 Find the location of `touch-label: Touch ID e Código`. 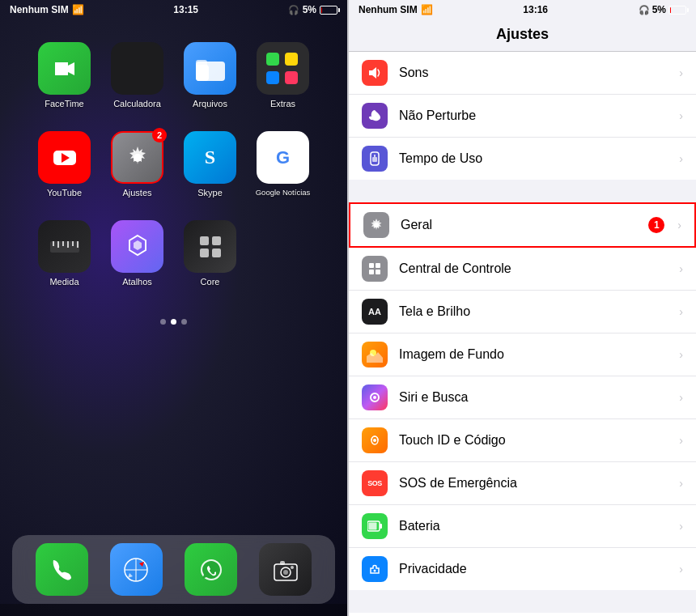

touch-label: Touch ID e Código is located at coordinates (536, 440).